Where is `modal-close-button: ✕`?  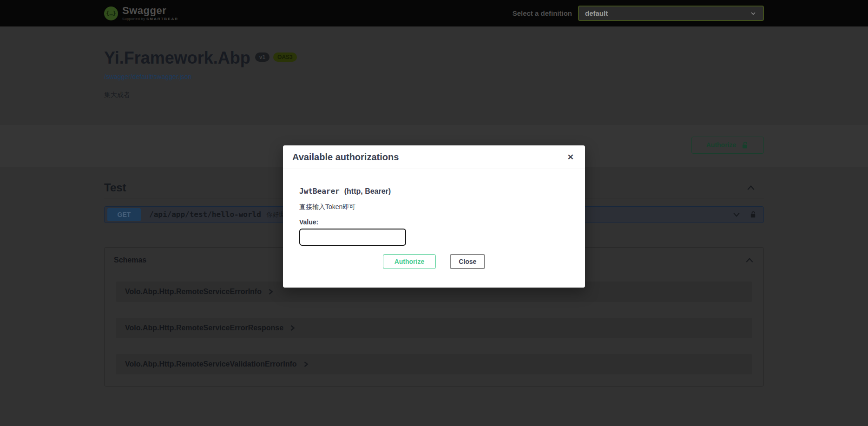
modal-close-button: ✕ is located at coordinates (571, 157).